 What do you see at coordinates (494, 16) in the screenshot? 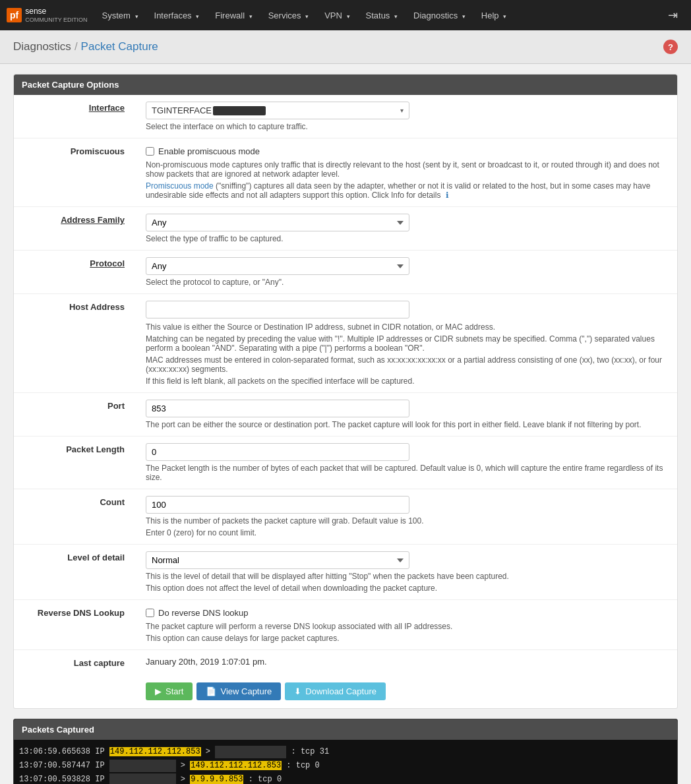
I see `nav-item-help: Help ▾` at bounding box center [494, 16].